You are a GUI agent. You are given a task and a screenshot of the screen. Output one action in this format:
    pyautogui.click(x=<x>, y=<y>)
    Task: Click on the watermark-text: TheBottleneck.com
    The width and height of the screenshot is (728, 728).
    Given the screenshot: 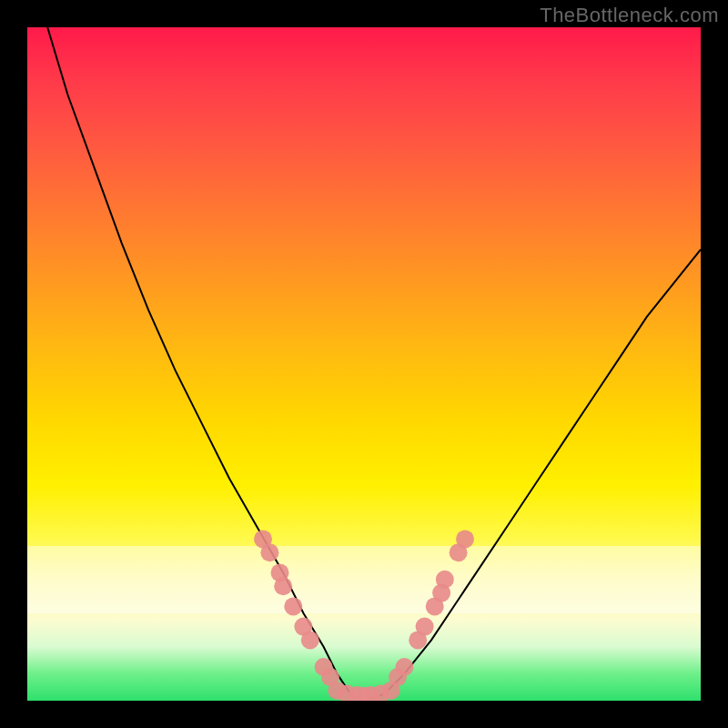 What is the action you would take?
    pyautogui.click(x=630, y=15)
    